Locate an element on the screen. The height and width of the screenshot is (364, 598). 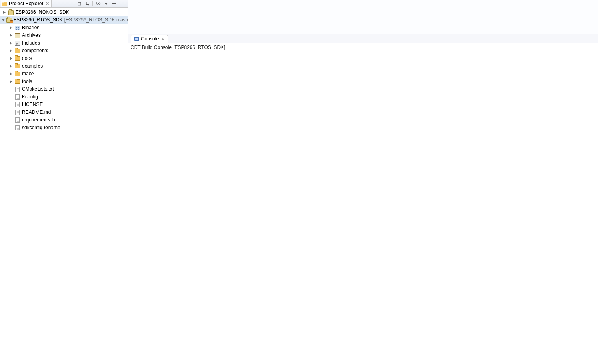
console-tab-label: Console is located at coordinates (150, 39).